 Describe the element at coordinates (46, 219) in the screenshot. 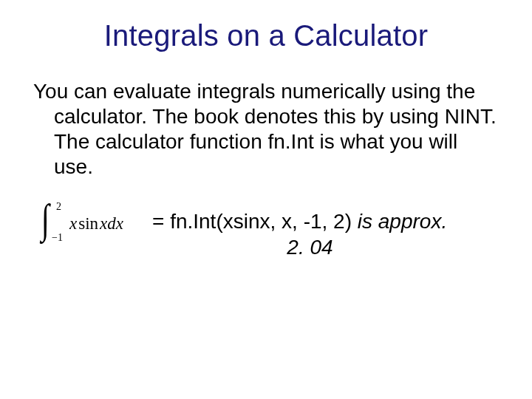

I see `integral-symbol-icon: ∫` at that location.